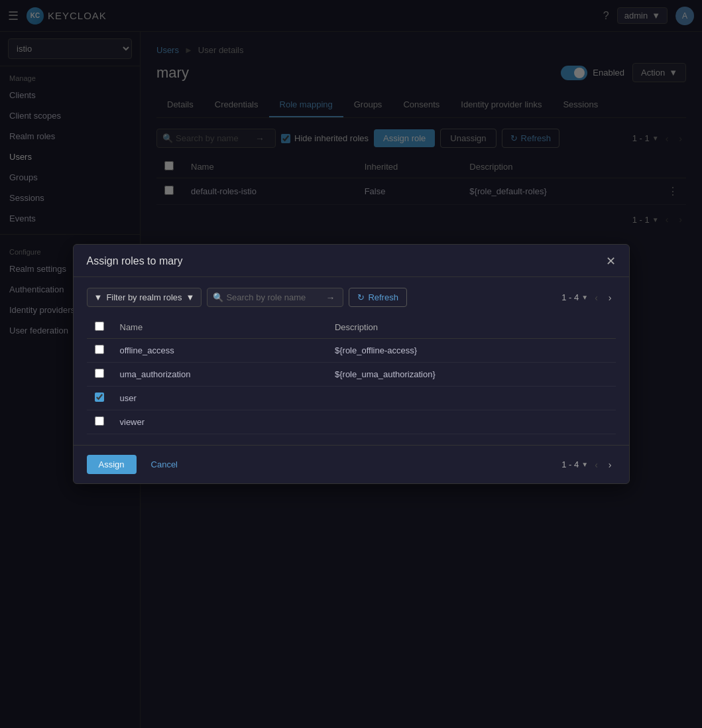 Image resolution: width=702 pixels, height=728 pixels. Describe the element at coordinates (98, 297) in the screenshot. I see `filter-icon: ▼` at that location.